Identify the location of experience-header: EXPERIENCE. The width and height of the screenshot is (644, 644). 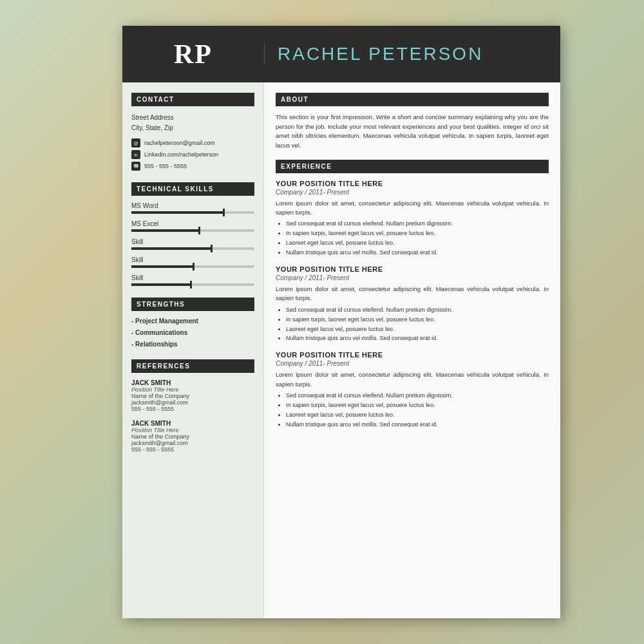
(412, 166).